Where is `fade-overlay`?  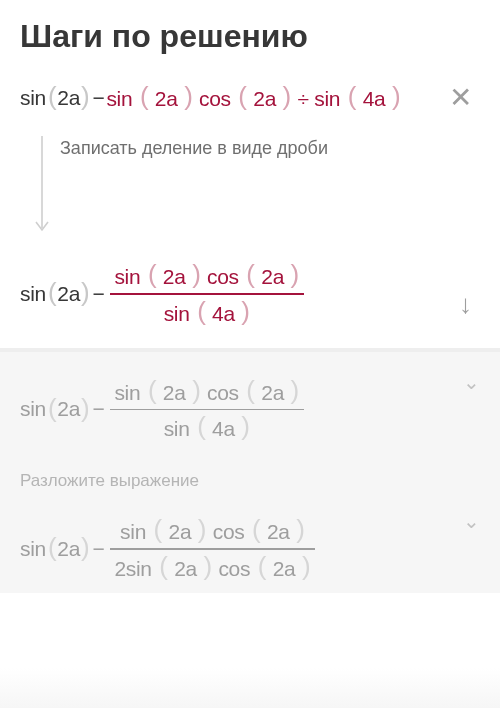
fade-overlay is located at coordinates (250, 688).